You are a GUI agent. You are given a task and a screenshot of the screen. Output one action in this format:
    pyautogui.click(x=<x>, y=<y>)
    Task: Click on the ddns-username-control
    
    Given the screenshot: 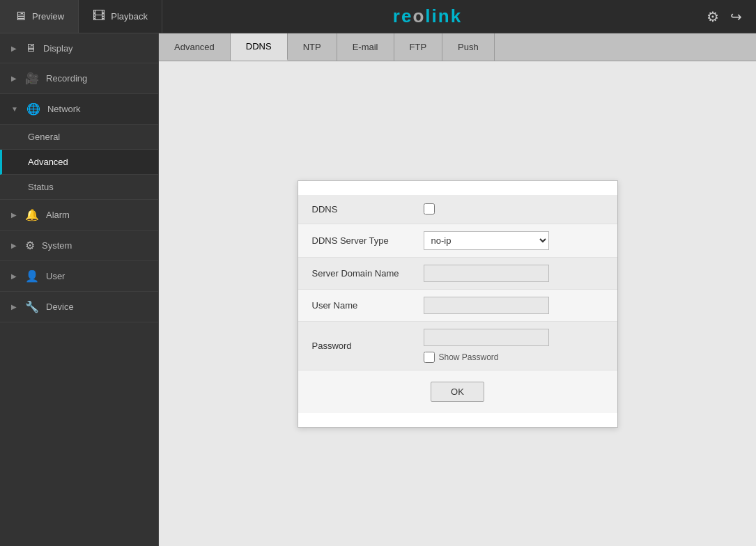 What is the action you would take?
    pyautogui.click(x=514, y=305)
    